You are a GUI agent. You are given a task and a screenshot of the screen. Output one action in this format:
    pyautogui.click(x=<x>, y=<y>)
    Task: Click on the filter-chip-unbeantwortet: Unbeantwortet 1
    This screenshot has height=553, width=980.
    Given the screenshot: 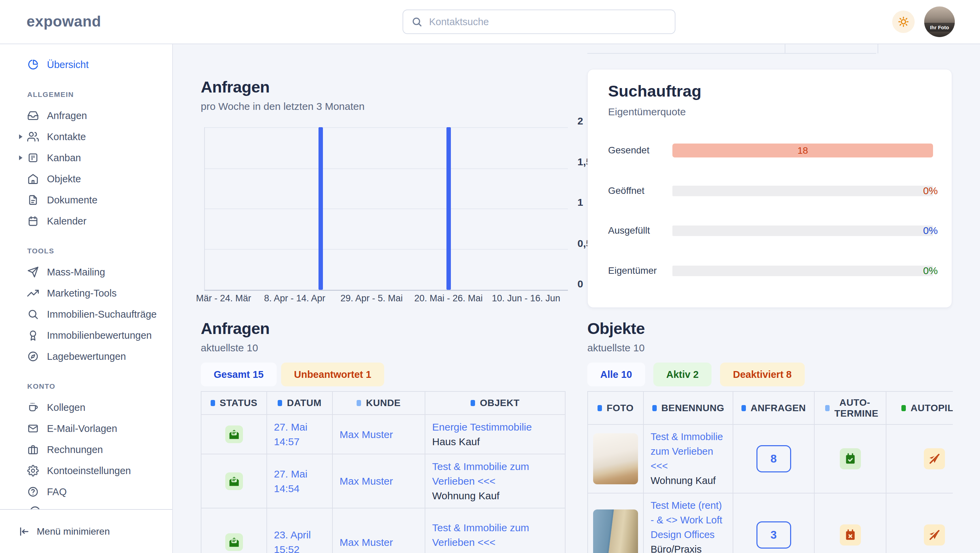 What is the action you would take?
    pyautogui.click(x=332, y=374)
    